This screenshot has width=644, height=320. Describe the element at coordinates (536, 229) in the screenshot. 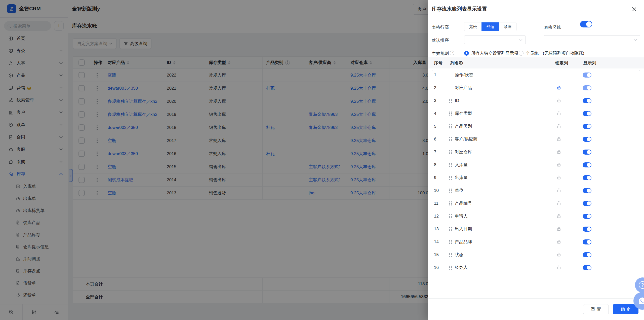

I see `column-setting-row: 13出入日期` at that location.